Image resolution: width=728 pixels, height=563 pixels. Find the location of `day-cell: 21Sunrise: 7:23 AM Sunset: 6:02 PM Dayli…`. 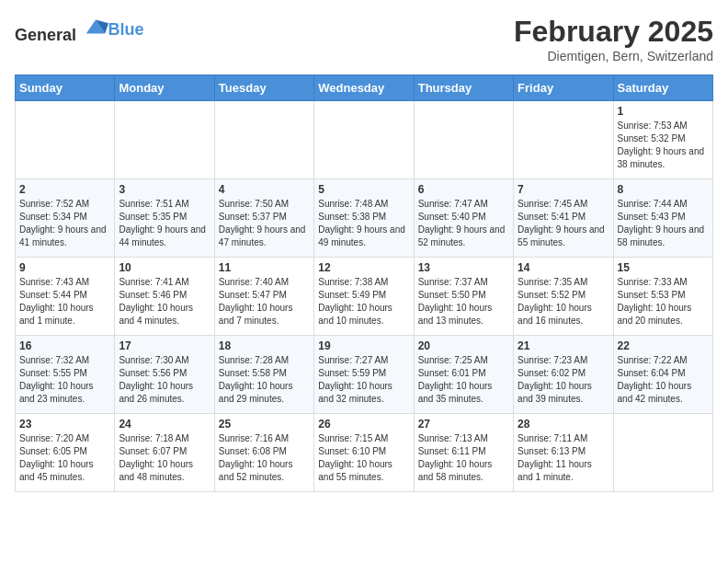

day-cell: 21Sunrise: 7:23 AM Sunset: 6:02 PM Dayli… is located at coordinates (563, 375).